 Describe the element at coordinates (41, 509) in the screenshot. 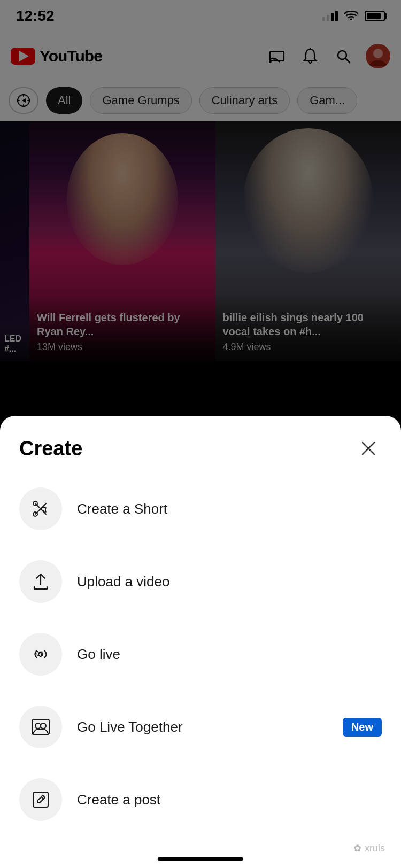

I see `scissors-icon` at that location.